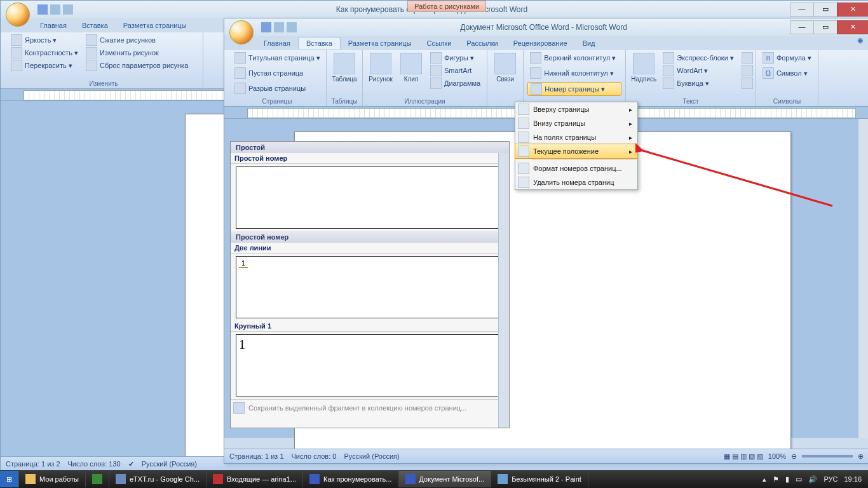 This screenshot has height=488, width=868. I want to click on contextual-tab-picture-tools: Работа с рисунками, so click(447, 6).